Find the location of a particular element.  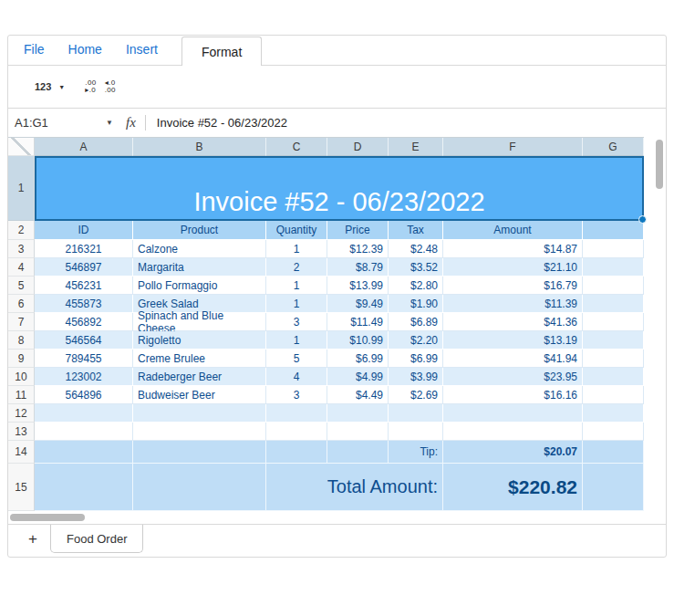

cell-price: $13.99 is located at coordinates (358, 286).